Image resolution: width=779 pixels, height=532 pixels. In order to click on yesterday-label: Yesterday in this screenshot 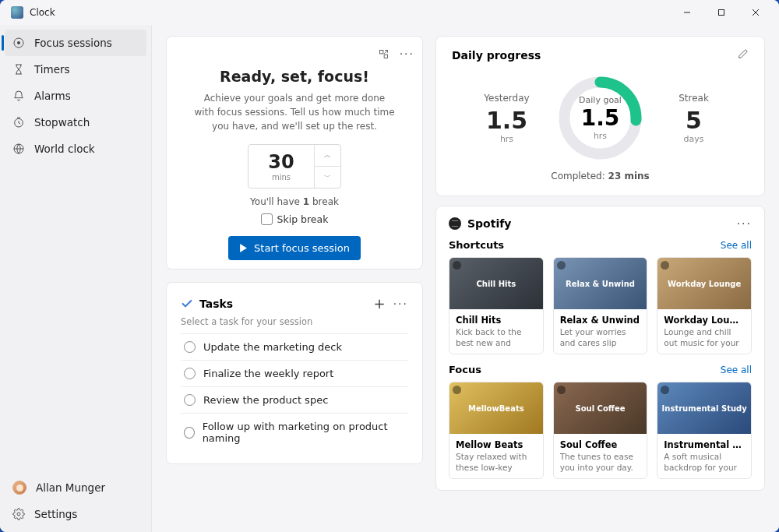, I will do `click(506, 98)`.